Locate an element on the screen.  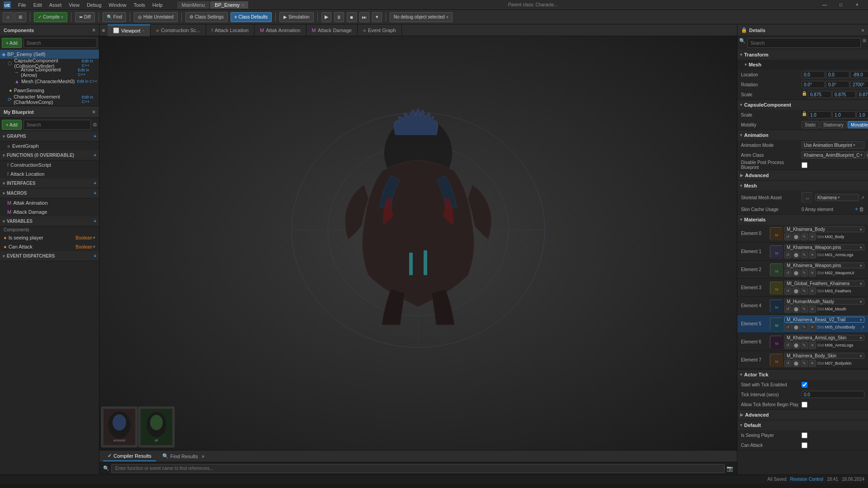
filter-icon: ⊞ is located at coordinates (864, 43).